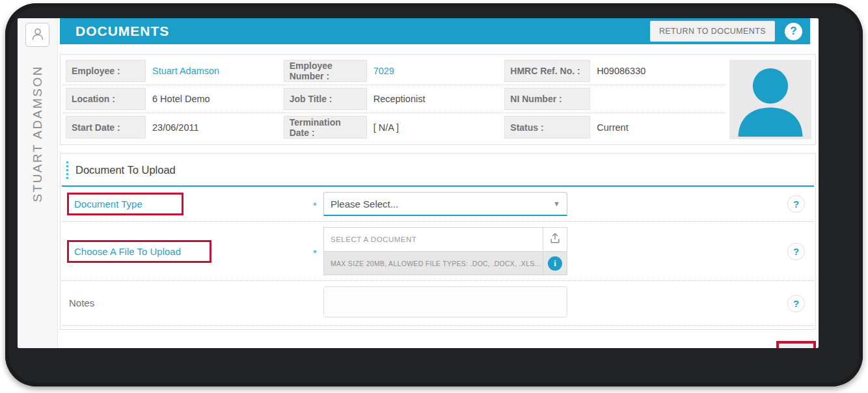 The image size is (868, 393). What do you see at coordinates (126, 170) in the screenshot?
I see `section-title: Document To Upload` at bounding box center [126, 170].